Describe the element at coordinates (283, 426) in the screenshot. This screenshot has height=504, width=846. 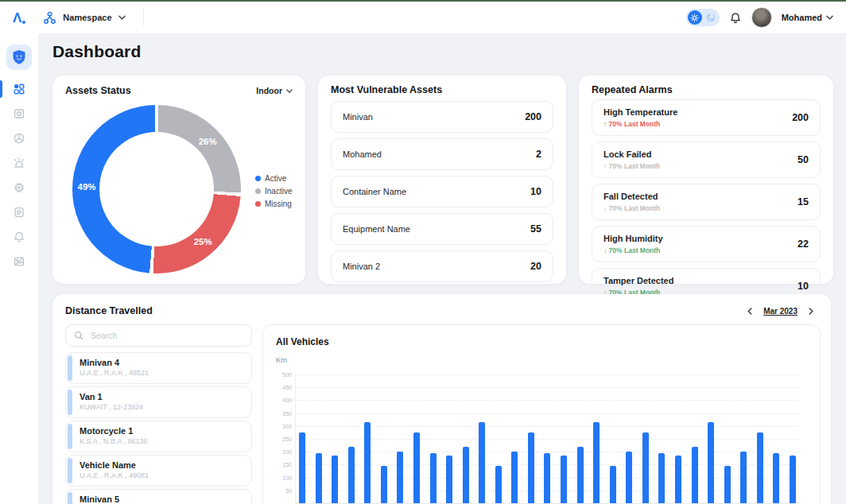
I see `y-axis-tick-label: 300` at that location.